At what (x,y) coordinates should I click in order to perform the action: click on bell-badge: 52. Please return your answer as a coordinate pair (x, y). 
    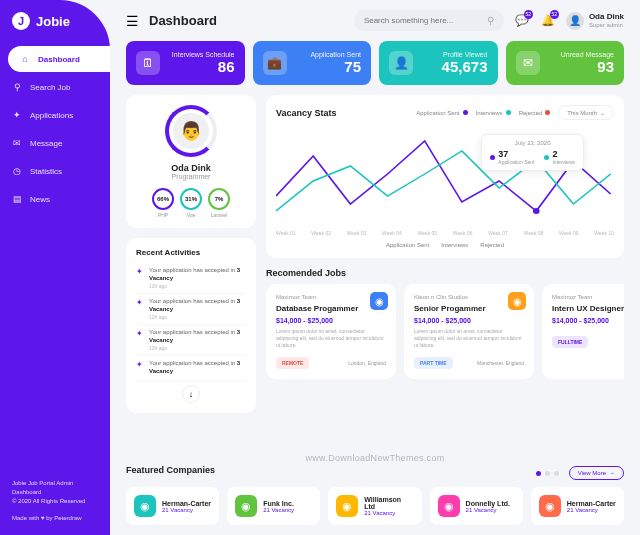
    Looking at the image, I should click on (554, 14).